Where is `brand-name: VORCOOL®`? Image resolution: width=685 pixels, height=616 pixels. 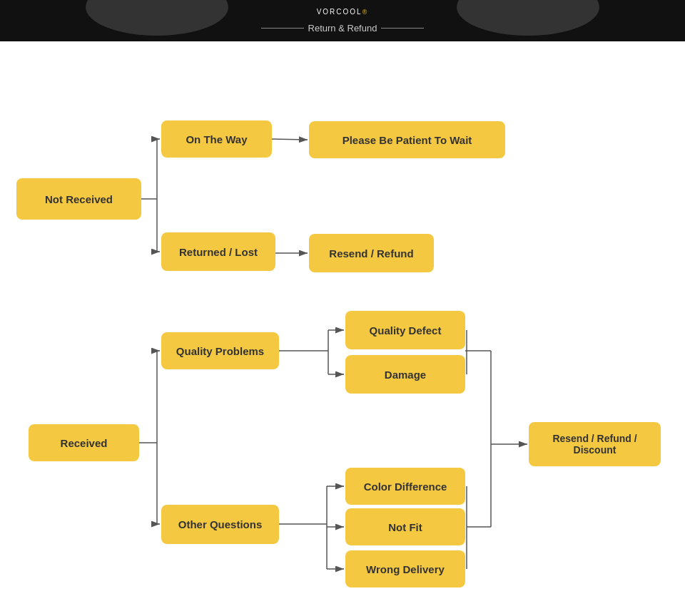
brand-name: VORCOOL® is located at coordinates (342, 14).